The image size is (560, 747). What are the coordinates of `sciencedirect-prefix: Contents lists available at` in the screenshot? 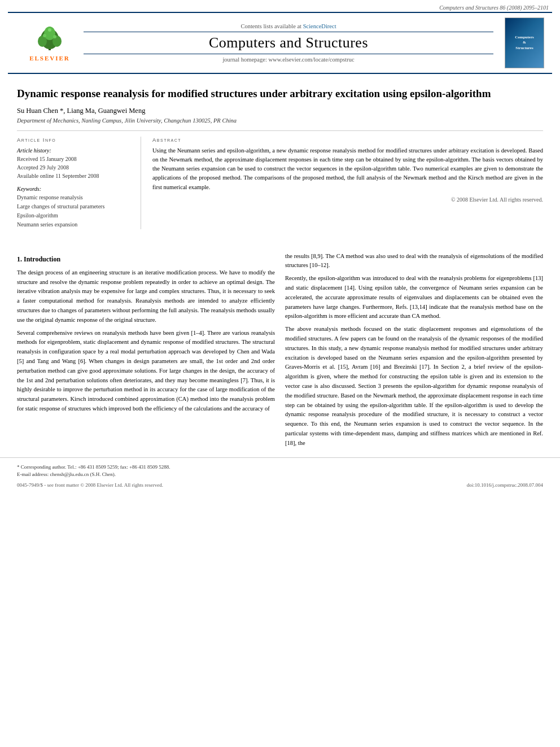 It's located at (271, 26).